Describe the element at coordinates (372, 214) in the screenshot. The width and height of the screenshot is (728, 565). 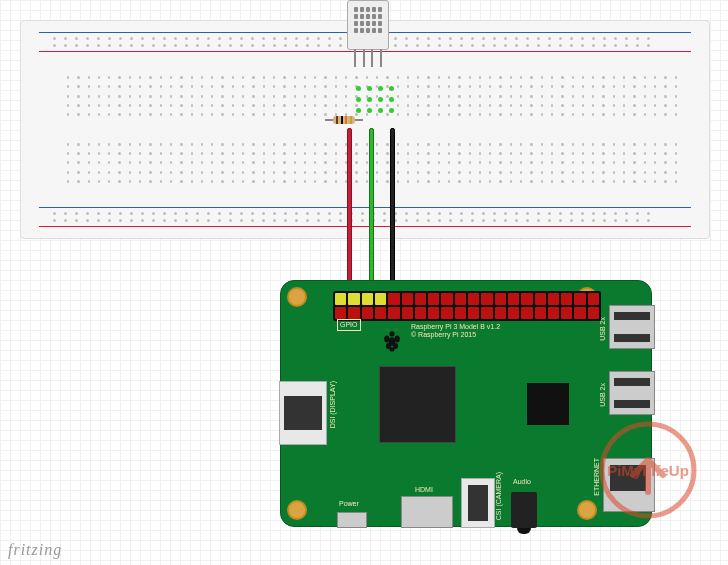
I see `wire-data-green` at that location.